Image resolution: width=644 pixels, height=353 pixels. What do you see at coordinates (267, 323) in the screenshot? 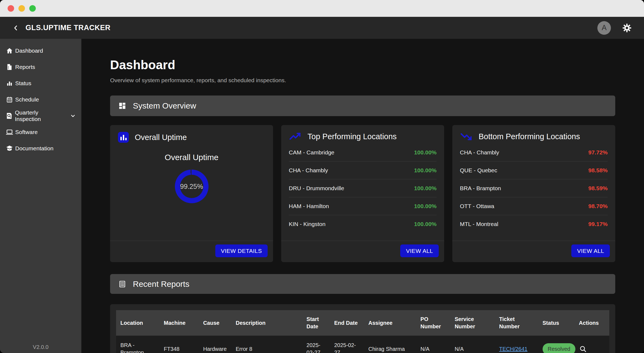
I see `column-header: Description` at bounding box center [267, 323].